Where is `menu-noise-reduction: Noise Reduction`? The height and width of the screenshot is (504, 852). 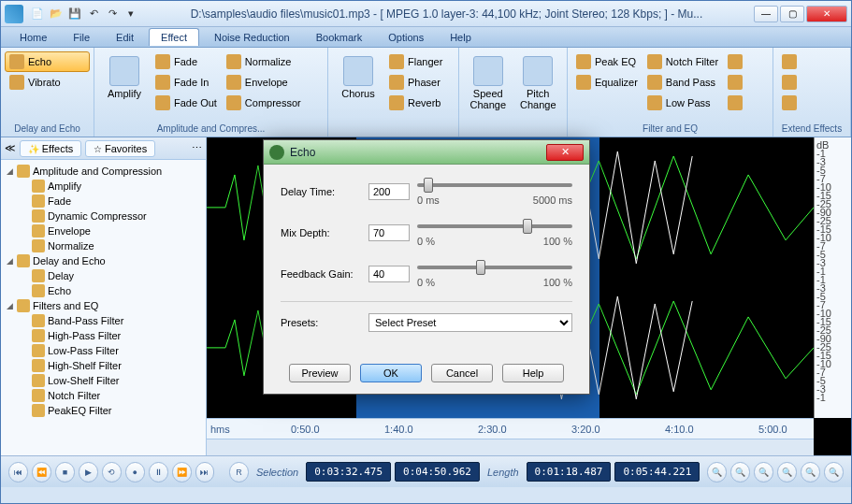 menu-noise-reduction: Noise Reduction is located at coordinates (253, 37).